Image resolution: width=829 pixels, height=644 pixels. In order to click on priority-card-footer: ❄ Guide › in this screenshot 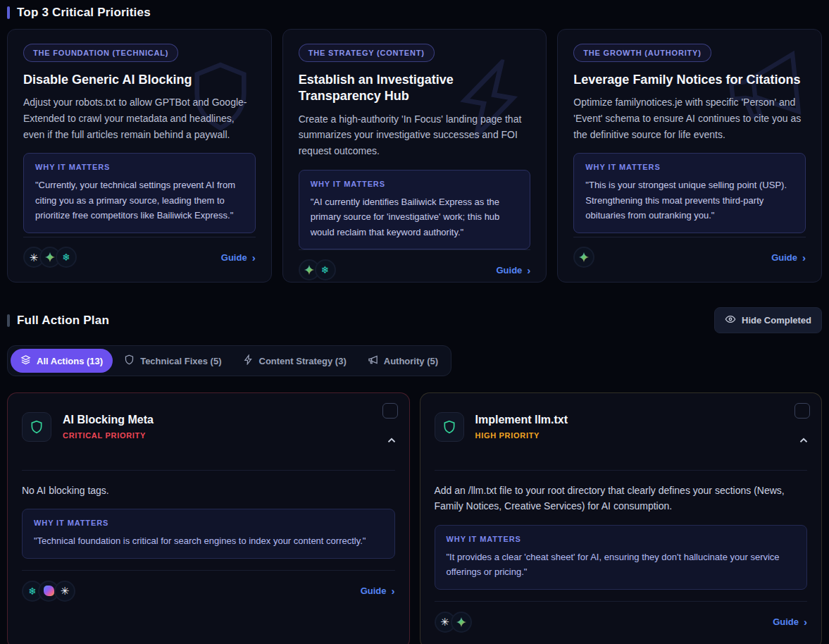, I will do `click(415, 265)`.